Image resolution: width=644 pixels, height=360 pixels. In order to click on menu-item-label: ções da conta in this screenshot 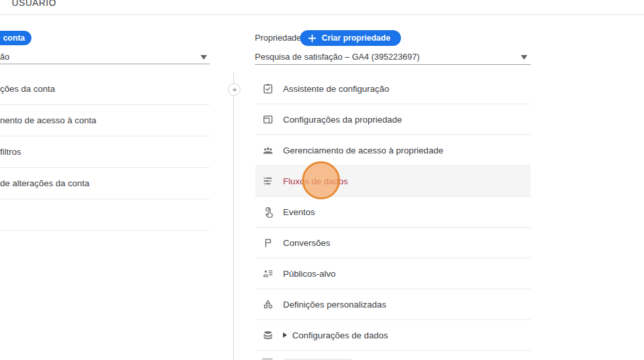, I will do `click(28, 89)`.